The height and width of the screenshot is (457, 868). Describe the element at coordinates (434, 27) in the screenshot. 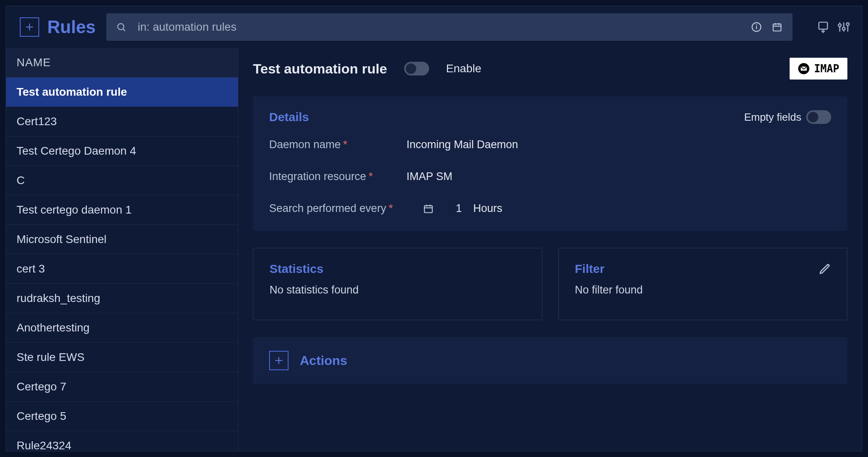

I see `top-bar: Rules` at that location.